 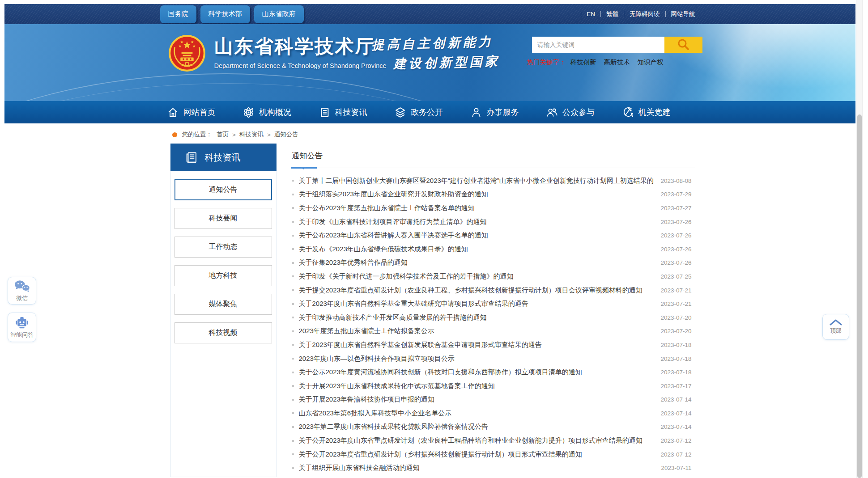 I want to click on search-bar, so click(x=617, y=45).